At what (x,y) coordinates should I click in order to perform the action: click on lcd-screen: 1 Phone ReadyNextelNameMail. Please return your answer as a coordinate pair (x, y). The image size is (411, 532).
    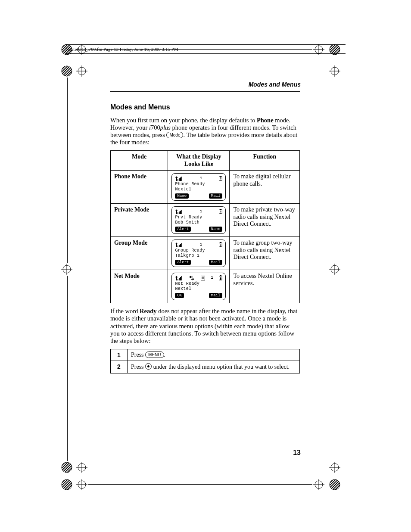
    Looking at the image, I should click on (199, 187).